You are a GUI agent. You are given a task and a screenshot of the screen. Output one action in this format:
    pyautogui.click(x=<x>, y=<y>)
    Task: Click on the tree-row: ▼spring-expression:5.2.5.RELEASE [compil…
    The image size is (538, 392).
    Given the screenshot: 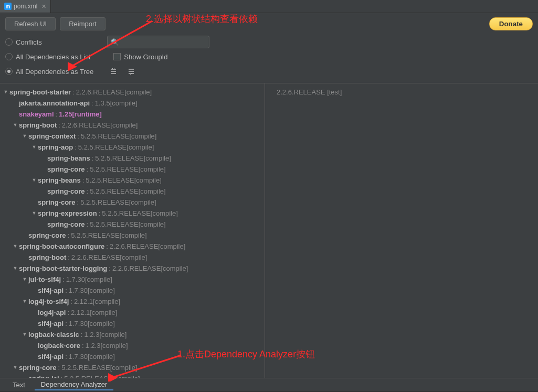 What is the action you would take?
    pyautogui.click(x=132, y=213)
    